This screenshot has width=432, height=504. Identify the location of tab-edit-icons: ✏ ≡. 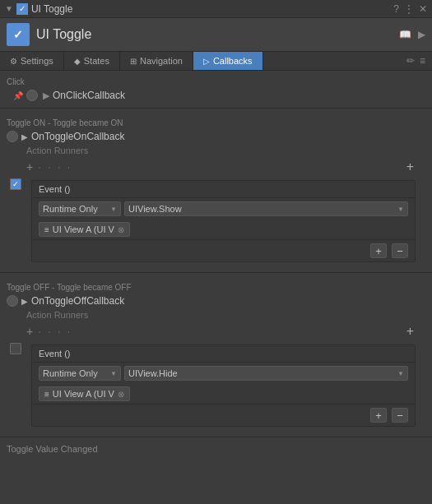
(420, 61).